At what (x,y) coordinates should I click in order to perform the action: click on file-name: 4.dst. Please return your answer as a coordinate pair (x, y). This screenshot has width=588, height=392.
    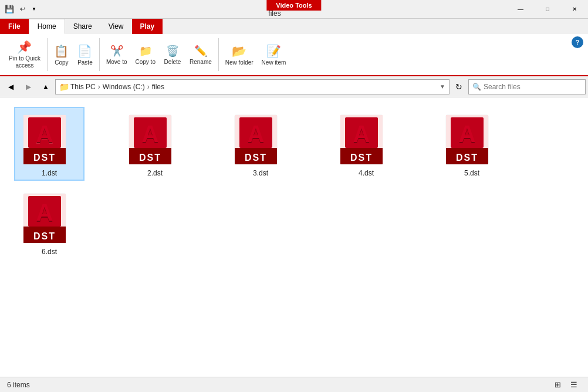
    Looking at the image, I should click on (366, 173).